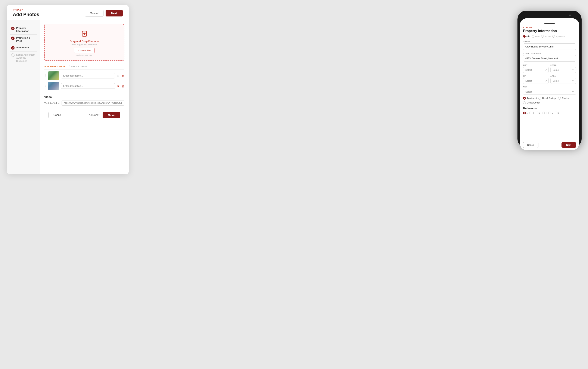 The height and width of the screenshot is (369, 588). Describe the element at coordinates (26, 15) in the screenshot. I see `page-title: Add Photos` at that location.